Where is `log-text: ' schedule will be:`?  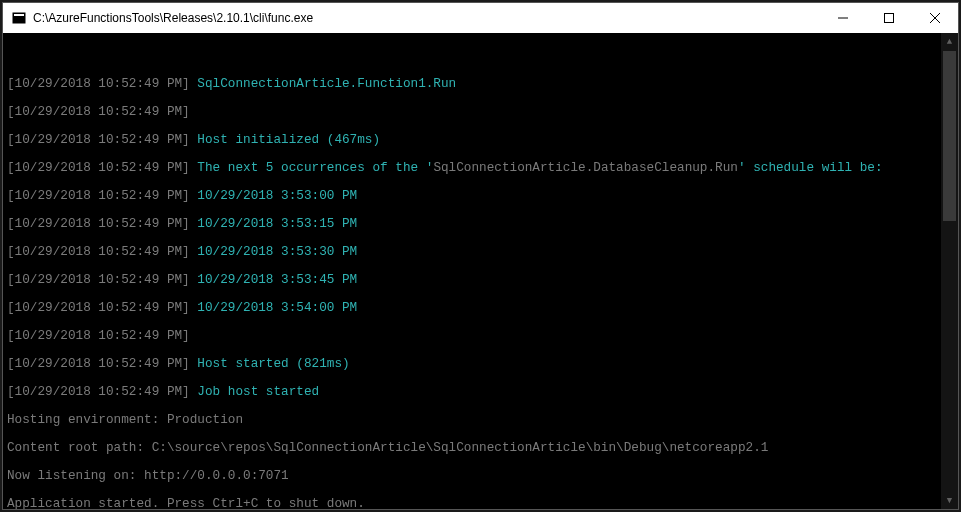 log-text: ' schedule will be: is located at coordinates (810, 168).